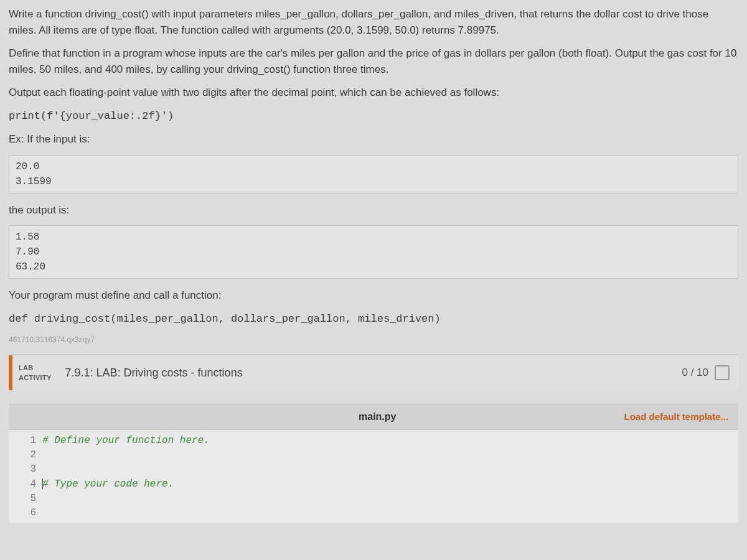  Describe the element at coordinates (26, 469) in the screenshot. I see `line-number: 3` at that location.